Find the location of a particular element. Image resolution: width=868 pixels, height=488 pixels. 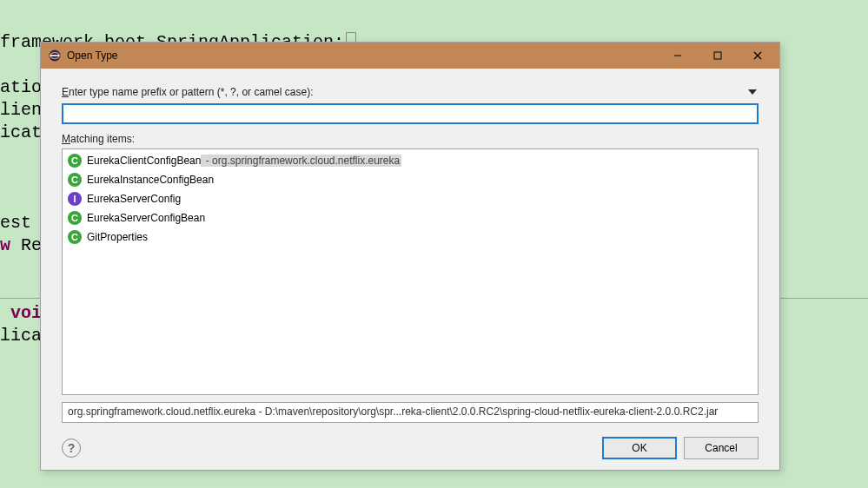

list-item: C EurekaInstanceConfigBean is located at coordinates (410, 180).